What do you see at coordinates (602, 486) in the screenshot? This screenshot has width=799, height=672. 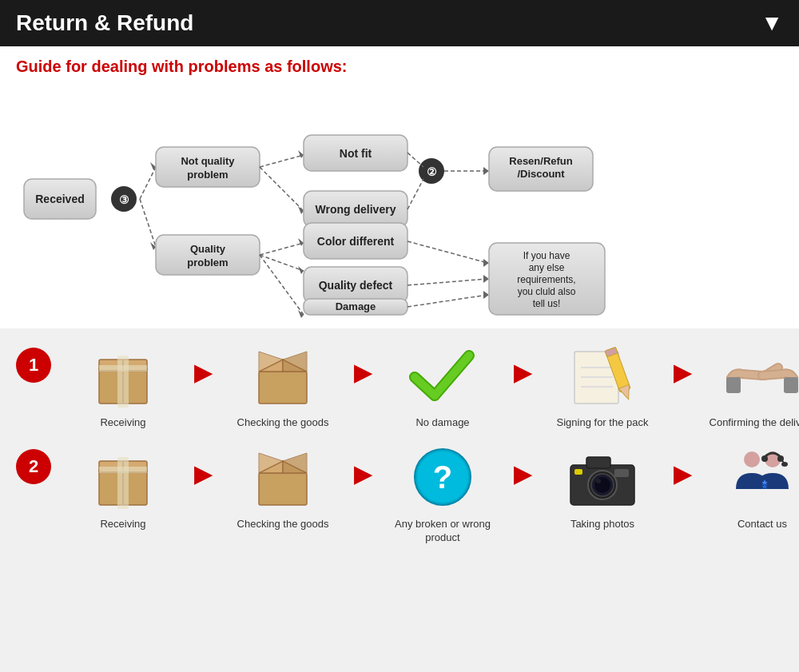 I see `step-2-photos: Taking photos` at bounding box center [602, 486].